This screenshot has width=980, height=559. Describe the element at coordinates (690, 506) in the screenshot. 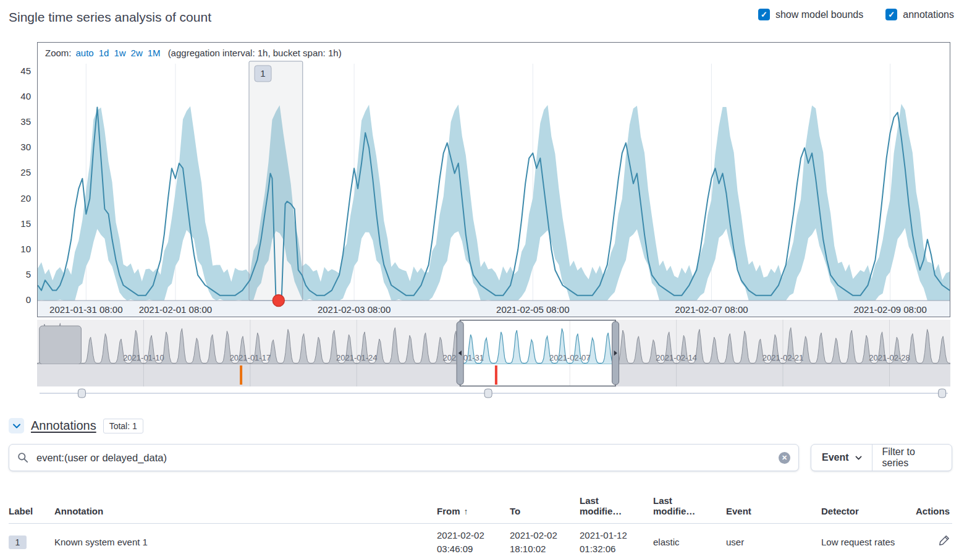

I see `column-header-modified_by: Last modifie…` at that location.